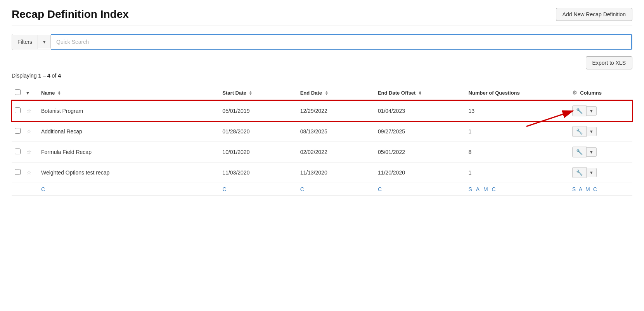 The width and height of the screenshot is (644, 311). I want to click on row-end-date: 11/13/2020, so click(334, 173).